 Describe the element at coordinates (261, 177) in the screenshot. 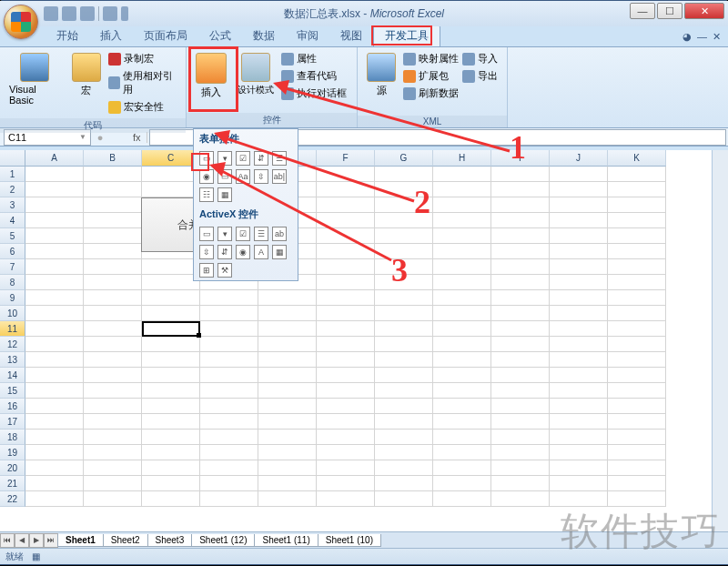

I see `form-scrollbar-control: ⇳` at that location.